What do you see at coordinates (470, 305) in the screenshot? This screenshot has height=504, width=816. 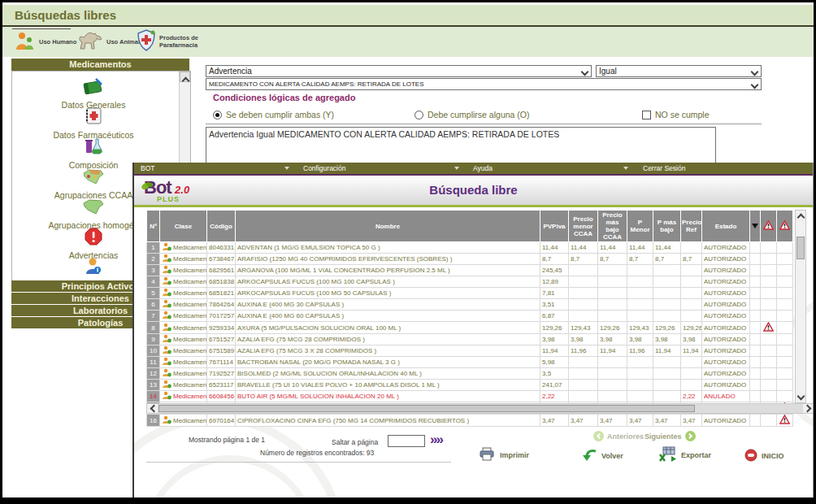 I see `table-row: 6Medicamento7864264AUXINA E (400 MG 30 C…` at bounding box center [470, 305].